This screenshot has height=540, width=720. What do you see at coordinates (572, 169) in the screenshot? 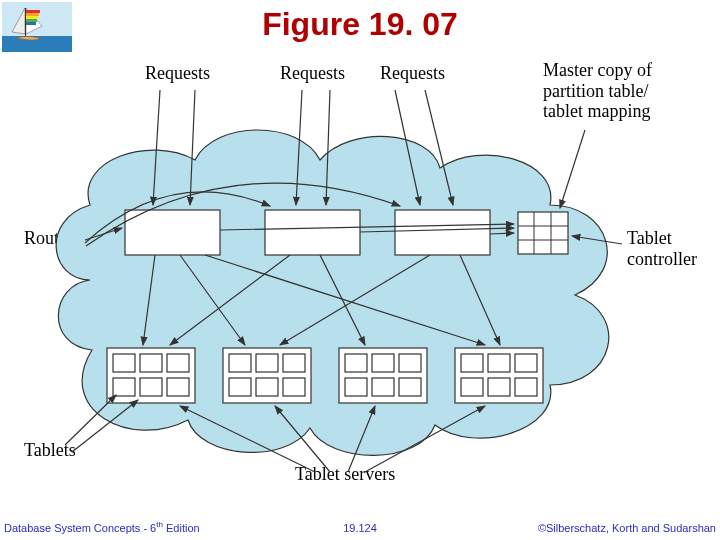
I see `arrow-master-copy` at bounding box center [572, 169].